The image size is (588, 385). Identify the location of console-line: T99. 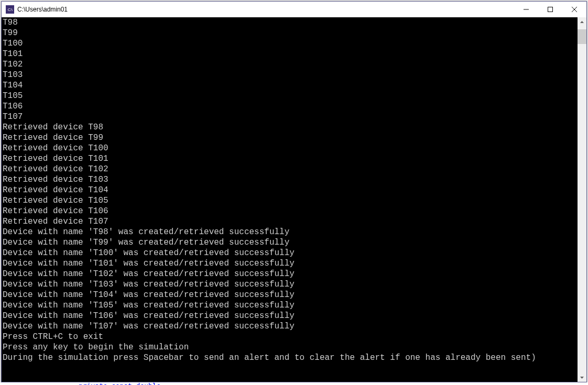
(289, 33).